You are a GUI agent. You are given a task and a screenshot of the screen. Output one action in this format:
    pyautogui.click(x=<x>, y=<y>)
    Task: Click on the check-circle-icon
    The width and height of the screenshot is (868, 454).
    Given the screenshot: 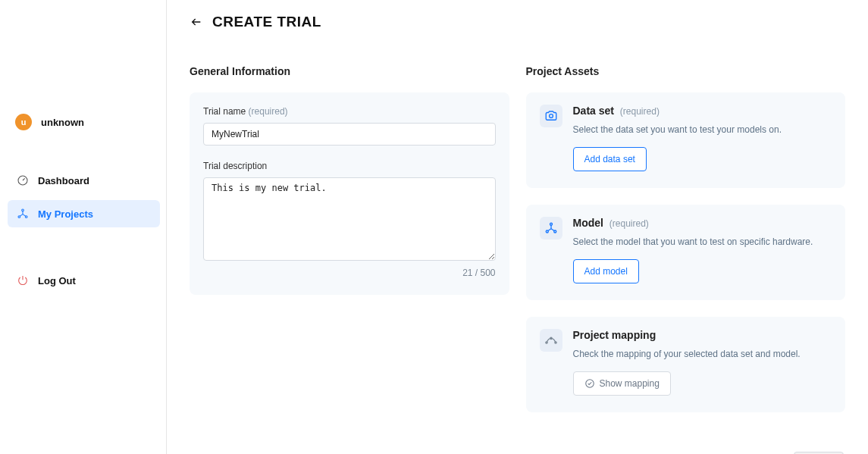 What is the action you would take?
    pyautogui.click(x=590, y=384)
    